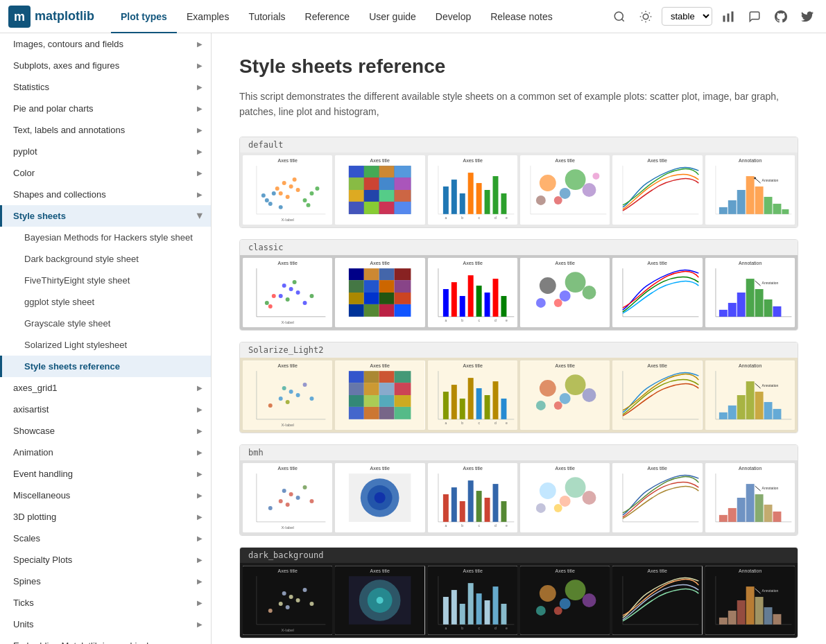 The image size is (826, 644). I want to click on sidebar-item-scales: Scales ▶, so click(105, 538).